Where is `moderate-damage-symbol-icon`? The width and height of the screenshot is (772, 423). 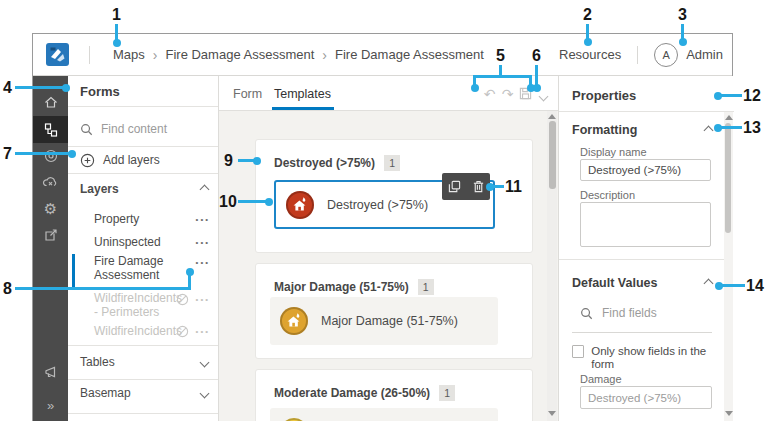
moderate-damage-symbol-icon is located at coordinates (294, 420).